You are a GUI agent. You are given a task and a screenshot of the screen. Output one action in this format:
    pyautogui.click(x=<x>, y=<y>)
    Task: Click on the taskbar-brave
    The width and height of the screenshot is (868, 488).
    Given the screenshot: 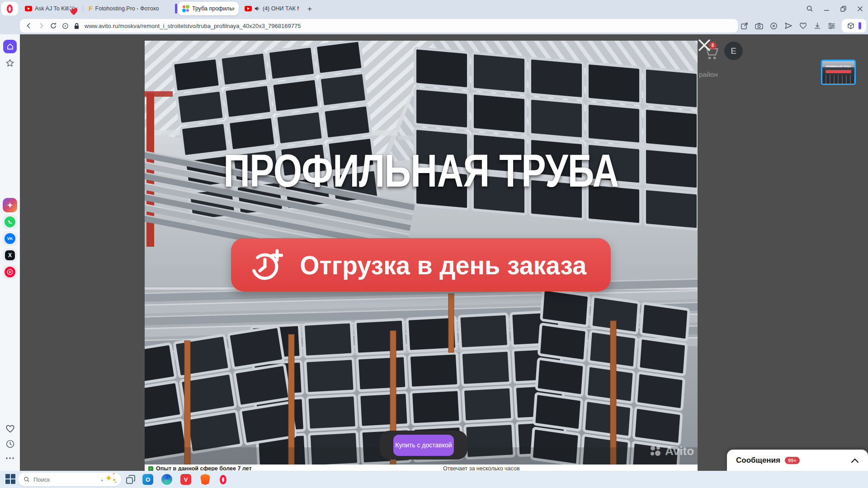 What is the action you would take?
    pyautogui.click(x=205, y=479)
    